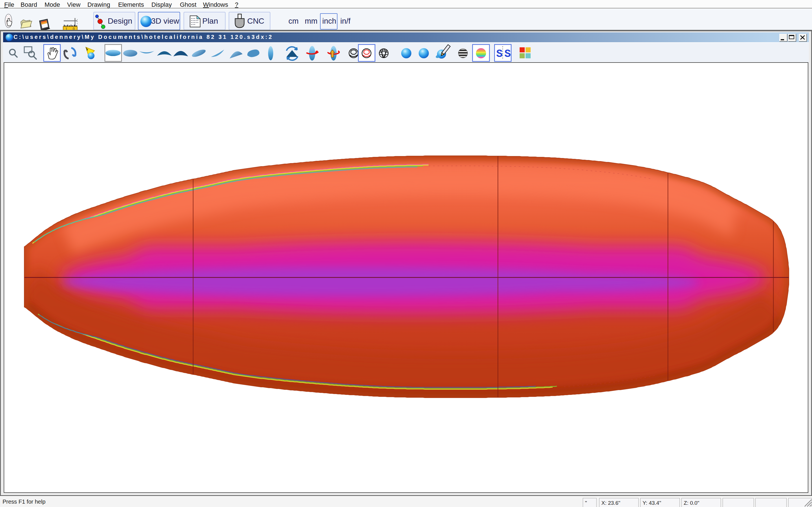  I want to click on svg-text: 1, so click(66, 29).